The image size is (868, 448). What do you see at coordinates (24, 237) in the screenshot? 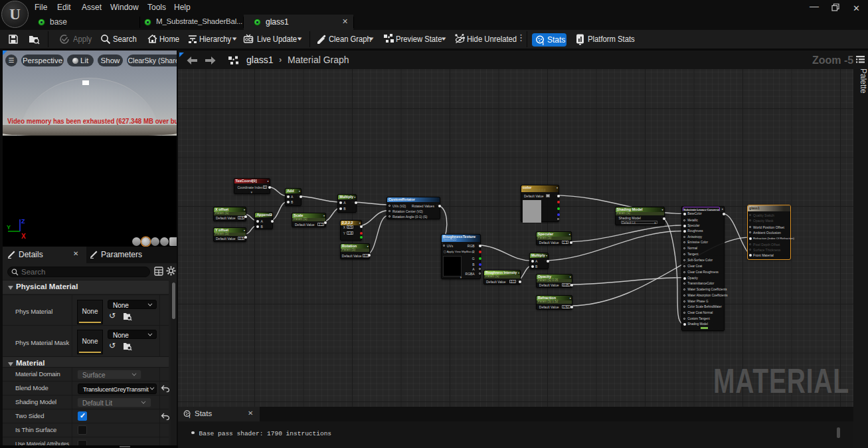
I see `svg-text: X` at bounding box center [24, 237].